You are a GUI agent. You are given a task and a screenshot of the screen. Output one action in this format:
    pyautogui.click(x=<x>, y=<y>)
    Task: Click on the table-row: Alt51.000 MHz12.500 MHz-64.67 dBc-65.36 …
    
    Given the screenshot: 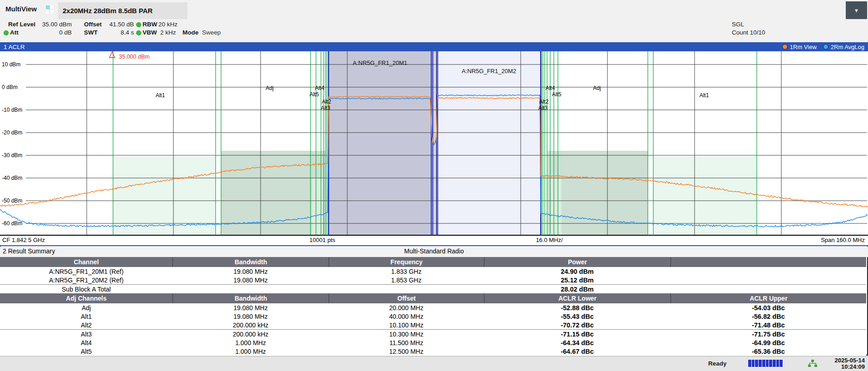 What is the action you would take?
    pyautogui.click(x=433, y=351)
    